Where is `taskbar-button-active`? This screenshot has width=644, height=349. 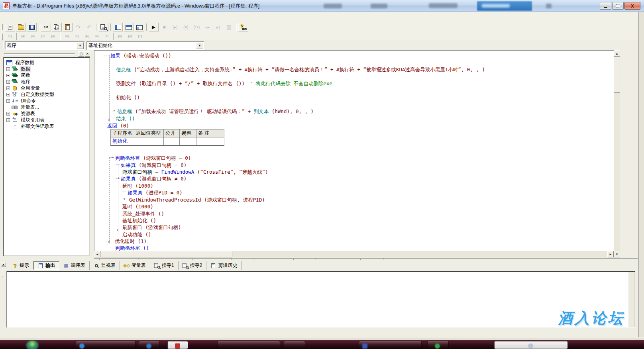 taskbar-button-active is located at coordinates (178, 345).